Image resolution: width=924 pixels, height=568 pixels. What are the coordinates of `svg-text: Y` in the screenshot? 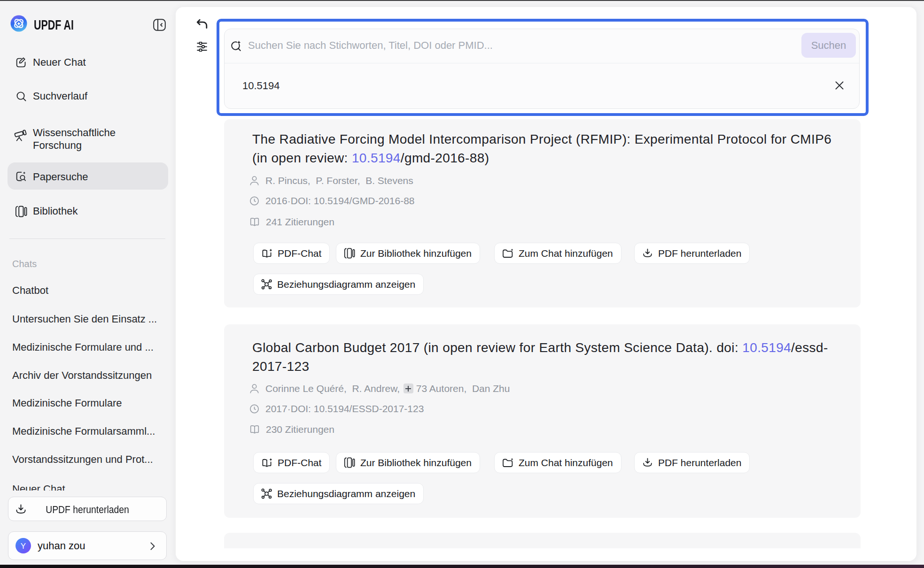 It's located at (23, 546).